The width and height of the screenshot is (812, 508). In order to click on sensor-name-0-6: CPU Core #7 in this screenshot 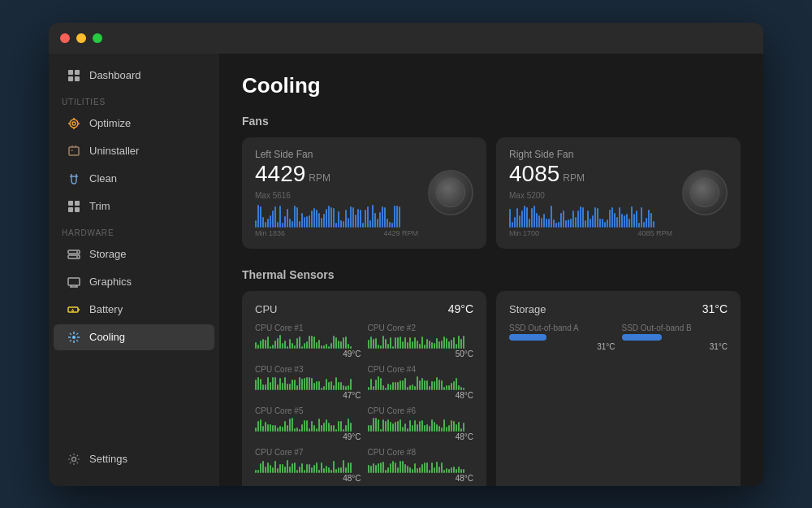, I will do `click(309, 452)`.